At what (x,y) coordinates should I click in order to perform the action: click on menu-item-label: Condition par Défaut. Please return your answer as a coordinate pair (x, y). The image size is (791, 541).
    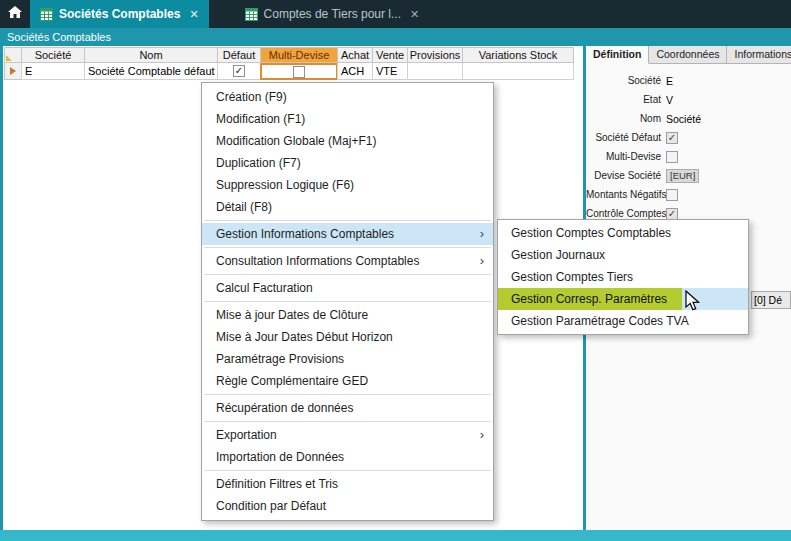
    Looking at the image, I should click on (271, 506).